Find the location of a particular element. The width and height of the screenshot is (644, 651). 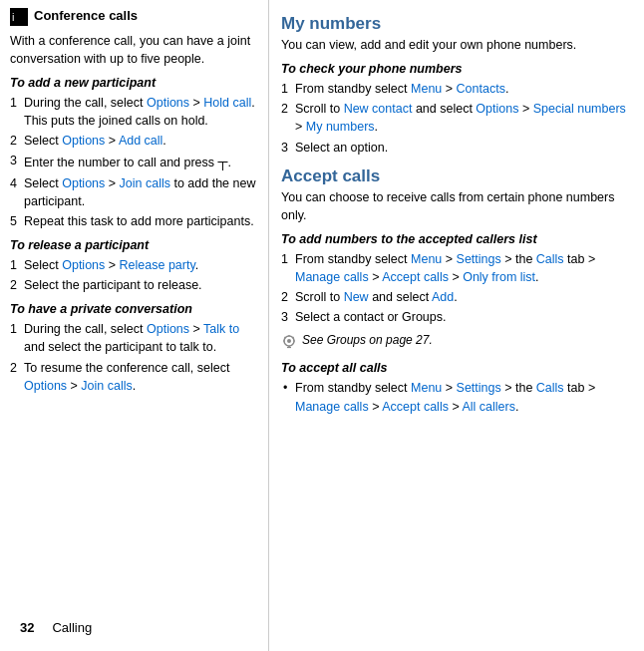

list-item: 5 Repeat this task to add more participa… is located at coordinates (134, 221).